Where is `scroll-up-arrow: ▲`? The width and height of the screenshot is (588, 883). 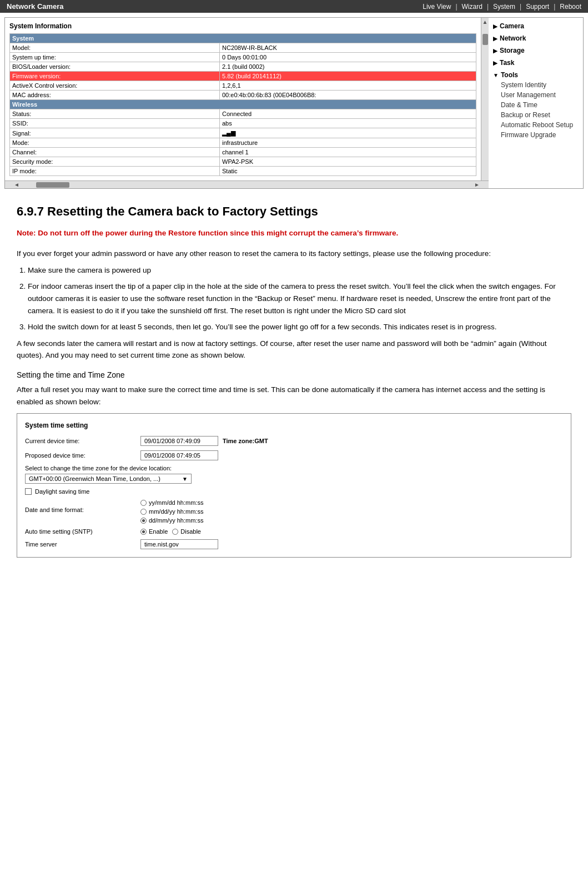 scroll-up-arrow: ▲ is located at coordinates (485, 22).